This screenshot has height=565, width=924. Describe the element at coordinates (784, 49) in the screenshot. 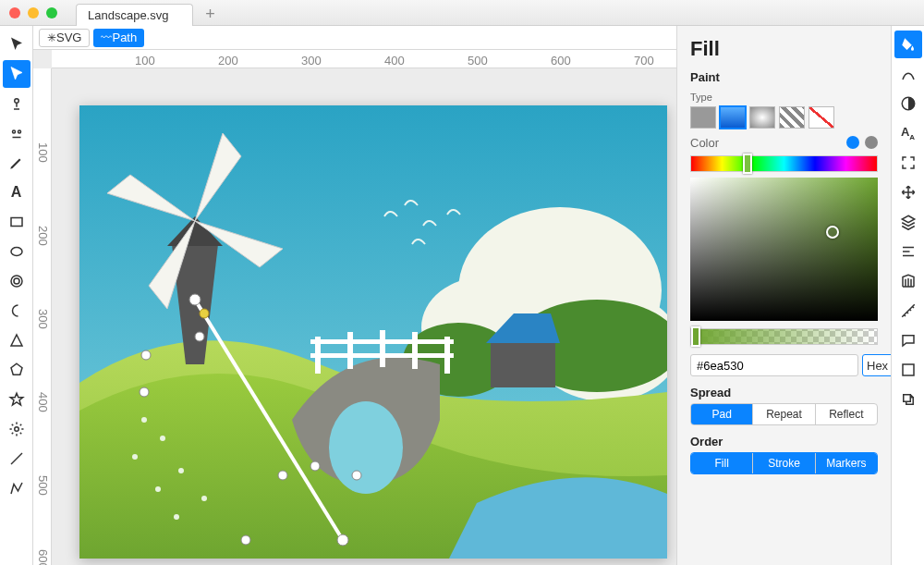

I see `panel-title: Fill` at that location.